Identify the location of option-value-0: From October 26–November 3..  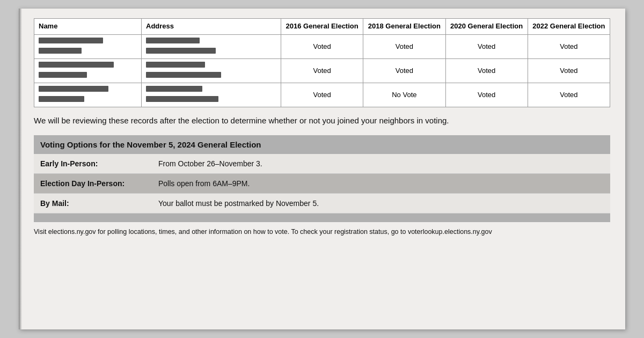
(381, 164).